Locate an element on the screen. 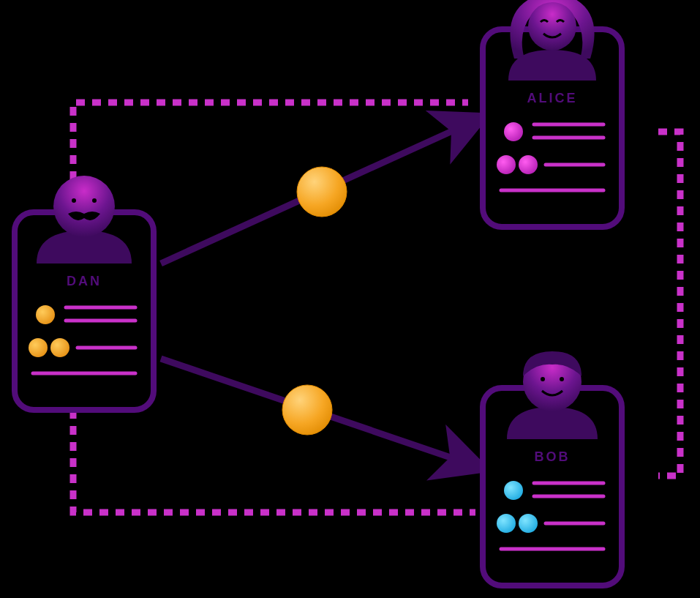 The height and width of the screenshot is (598, 700). dotted-path-dan-alice is located at coordinates (271, 157).